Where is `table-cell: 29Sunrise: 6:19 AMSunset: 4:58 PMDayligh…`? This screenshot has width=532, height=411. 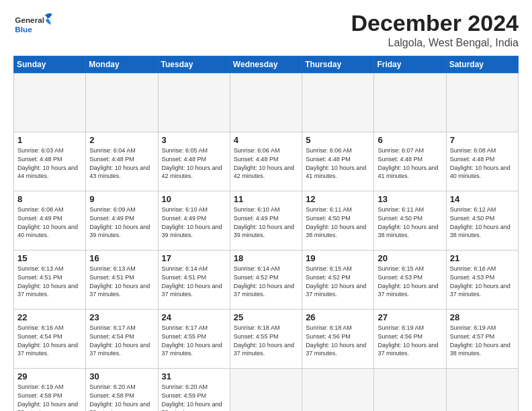
table-cell: 29Sunrise: 6:19 AMSunset: 4:58 PMDayligh… is located at coordinates (50, 390).